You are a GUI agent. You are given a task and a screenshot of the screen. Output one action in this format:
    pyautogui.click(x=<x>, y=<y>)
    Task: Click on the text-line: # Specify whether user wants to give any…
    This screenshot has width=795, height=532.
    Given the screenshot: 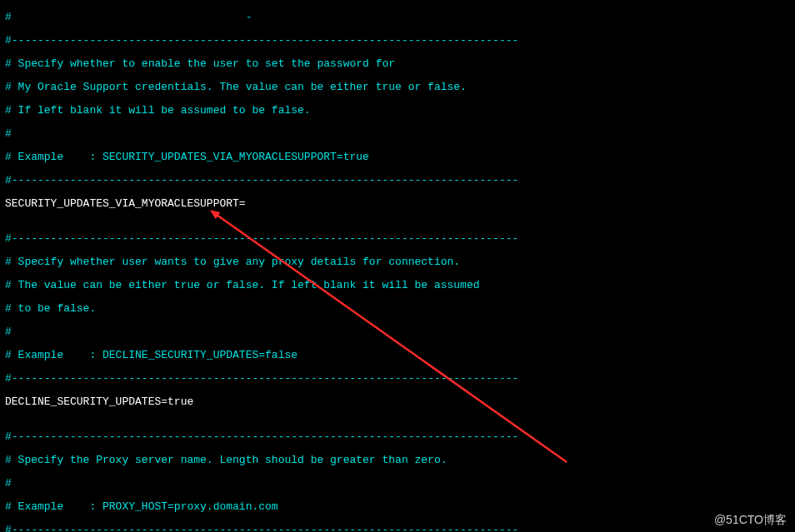 What is the action you would take?
    pyautogui.click(x=398, y=262)
    